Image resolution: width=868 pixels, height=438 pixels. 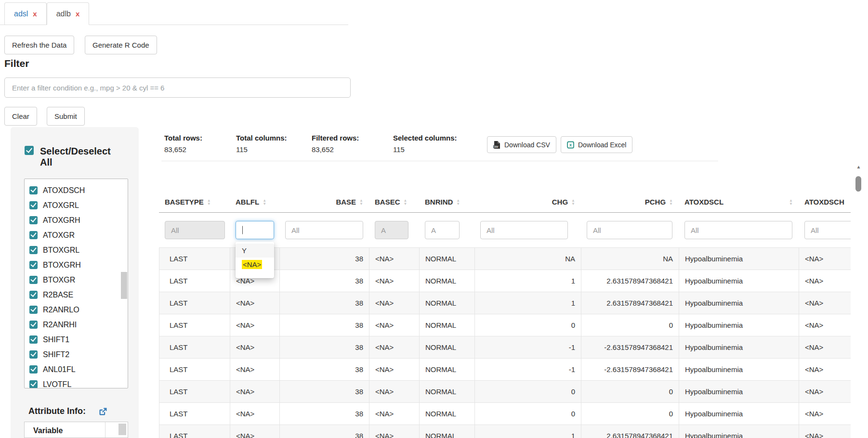 What do you see at coordinates (630, 370) in the screenshot?
I see `cell-PCHG: -2.631578947368421` at bounding box center [630, 370].